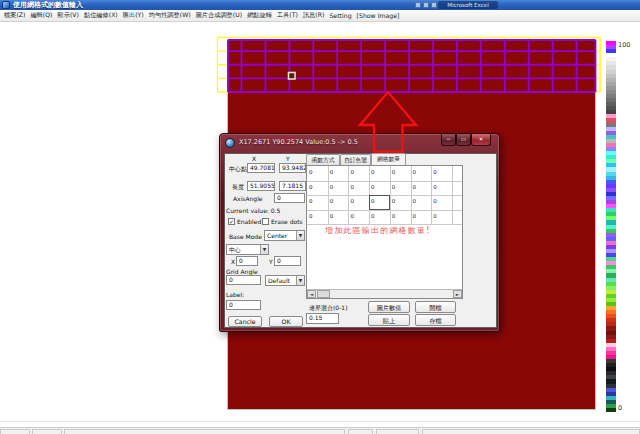 This screenshot has width=640, height=434. Describe the element at coordinates (249, 222) in the screenshot. I see `enabled-label: Enabled` at that location.